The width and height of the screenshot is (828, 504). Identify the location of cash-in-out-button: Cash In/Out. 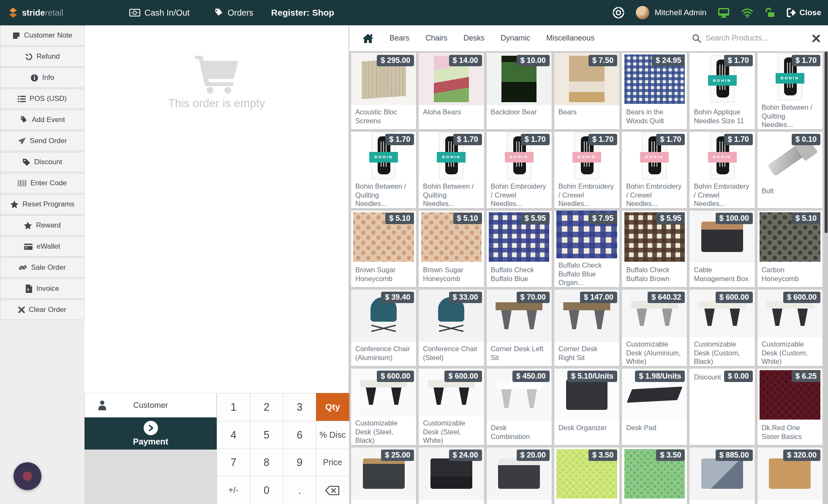
(160, 13).